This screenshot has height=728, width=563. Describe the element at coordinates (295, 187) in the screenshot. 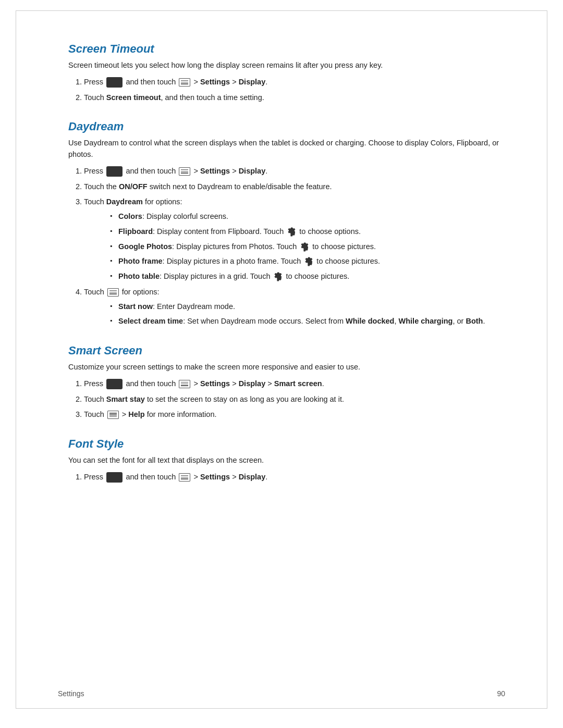

I see `step-item: Touch the ON/OFF switch next to Daydream…` at that location.